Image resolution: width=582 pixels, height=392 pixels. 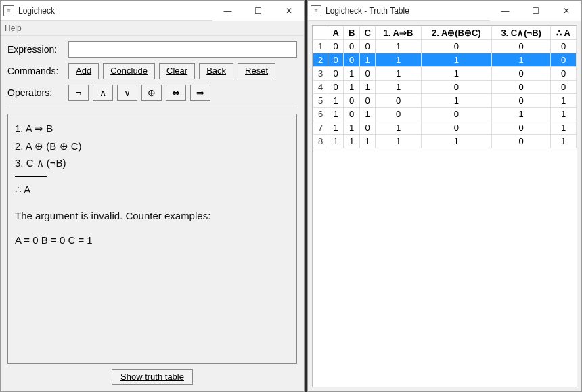 What do you see at coordinates (84, 71) in the screenshot?
I see `add-button: Add` at bounding box center [84, 71].